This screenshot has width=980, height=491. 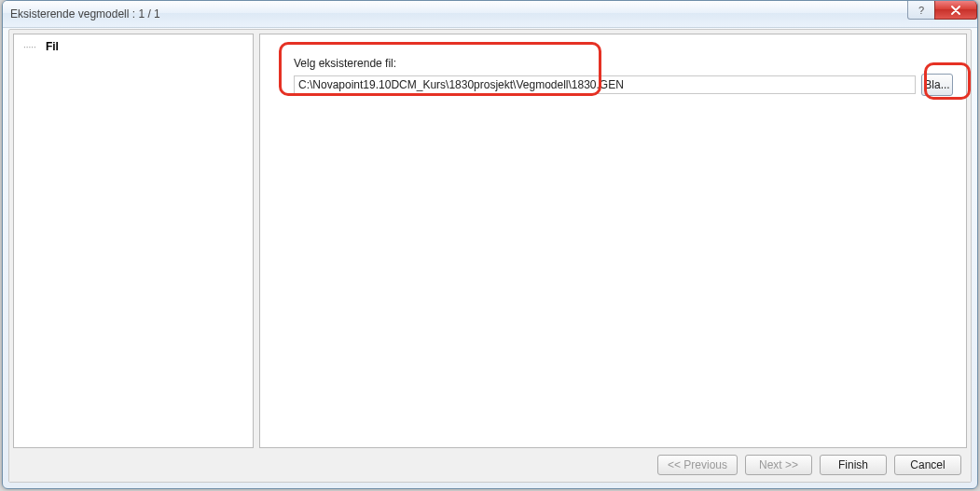 I want to click on close-button, so click(x=956, y=10).